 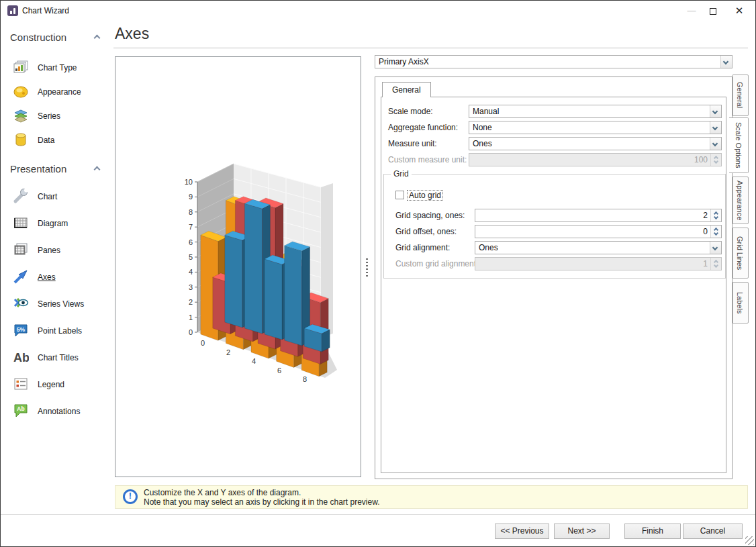 I want to click on app-icon, so click(x=13, y=11).